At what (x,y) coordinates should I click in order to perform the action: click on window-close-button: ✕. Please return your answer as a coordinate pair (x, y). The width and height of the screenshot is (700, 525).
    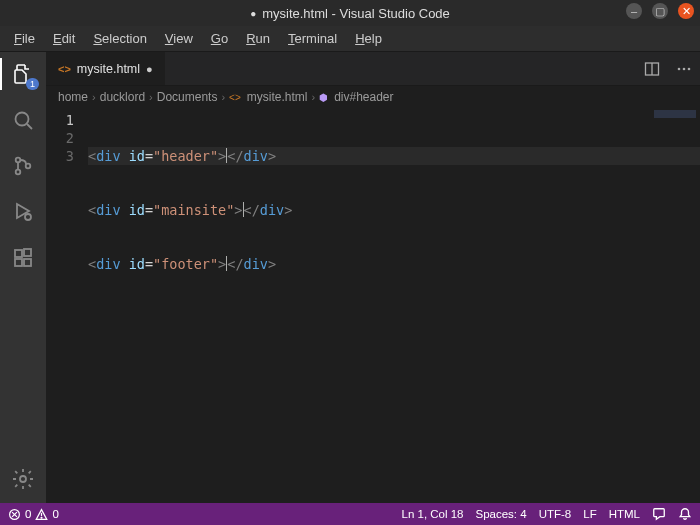
    Looking at the image, I should click on (686, 11).